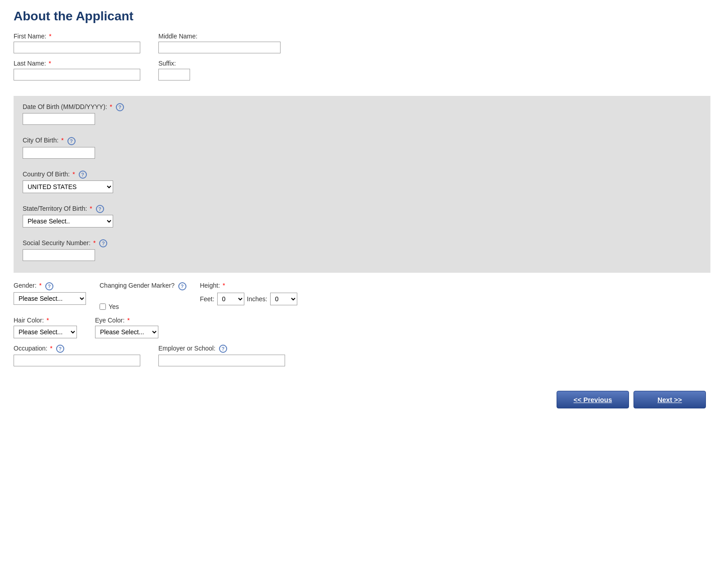 Image resolution: width=724 pixels, height=588 pixels. Describe the element at coordinates (174, 63) in the screenshot. I see `suffix-label: Suffix:` at that location.